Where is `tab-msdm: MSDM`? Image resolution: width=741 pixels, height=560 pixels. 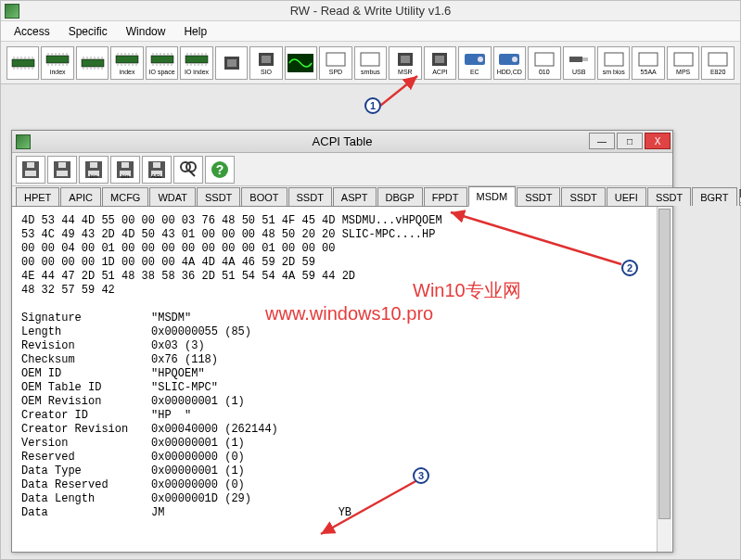
tab-msdm: MSDM is located at coordinates (492, 197).